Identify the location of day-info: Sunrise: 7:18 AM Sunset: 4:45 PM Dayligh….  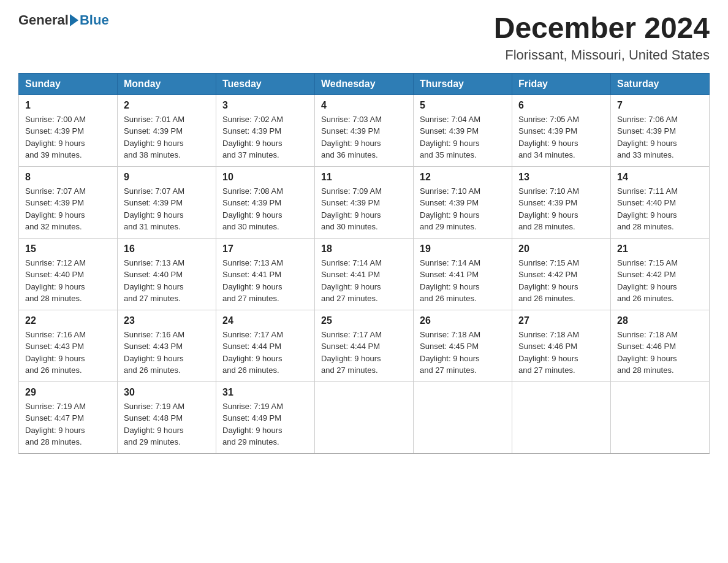
(463, 353).